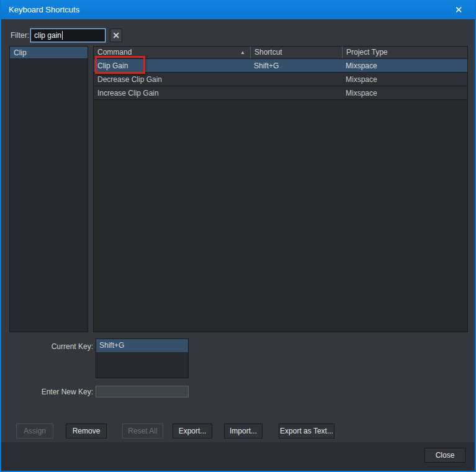 The image size is (476, 472). What do you see at coordinates (68, 35) in the screenshot?
I see `filter-input: clip gain` at bounding box center [68, 35].